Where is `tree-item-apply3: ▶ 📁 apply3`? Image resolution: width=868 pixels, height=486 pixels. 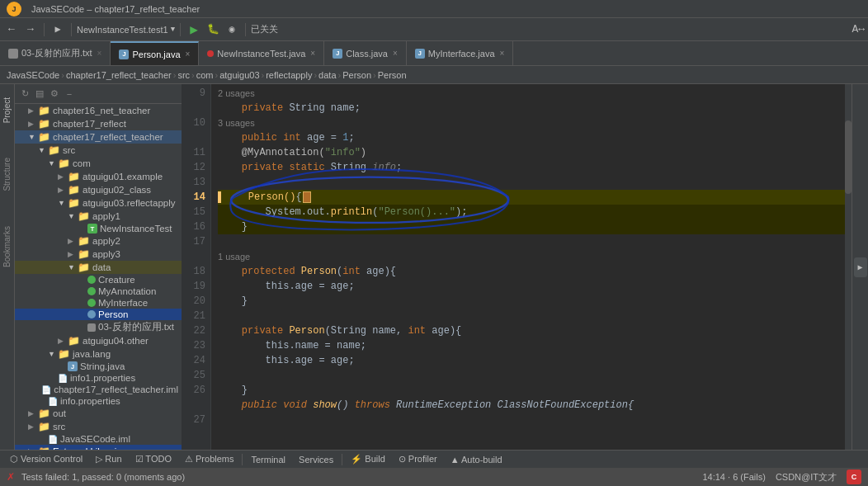 tree-item-apply3: ▶ 📁 apply3 is located at coordinates (98, 254).